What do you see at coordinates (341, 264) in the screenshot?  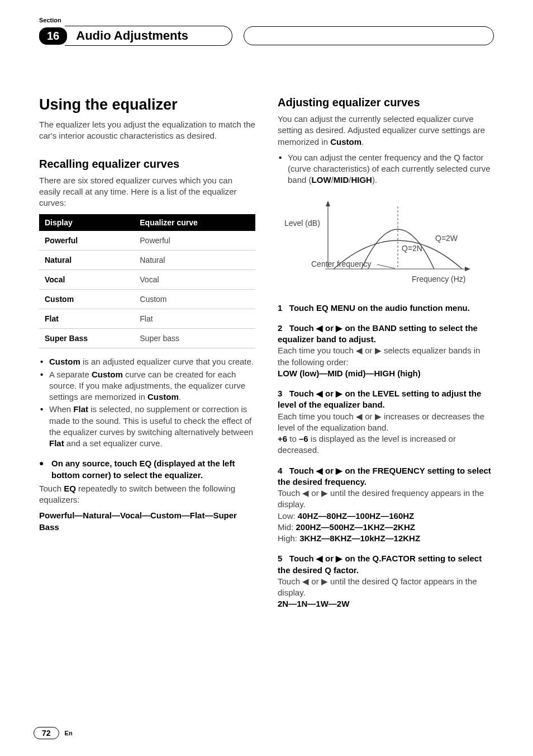 I see `diagram-center-label: Center frequency` at bounding box center [341, 264].